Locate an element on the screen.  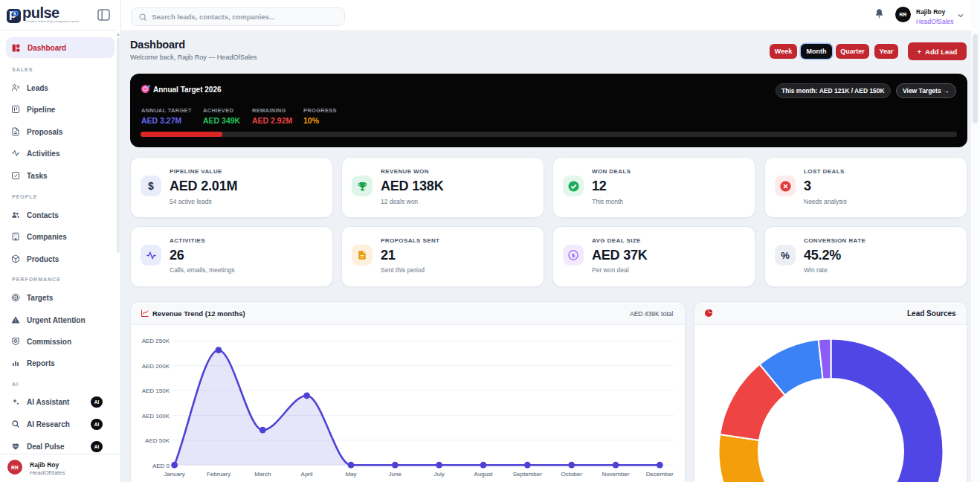
svg-text: January is located at coordinates (174, 475).